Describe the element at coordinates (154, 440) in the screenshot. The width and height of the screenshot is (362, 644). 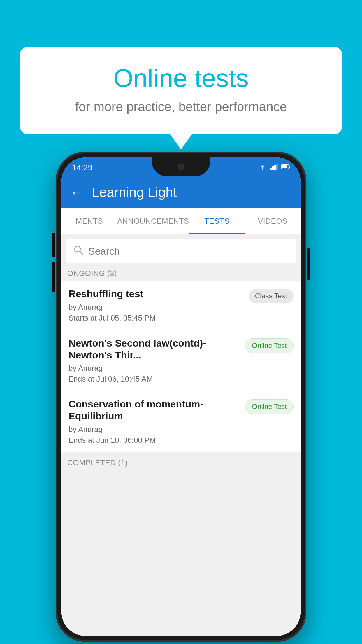
I see `test-date: Ends at Jun 10, 06:00 PM` at that location.